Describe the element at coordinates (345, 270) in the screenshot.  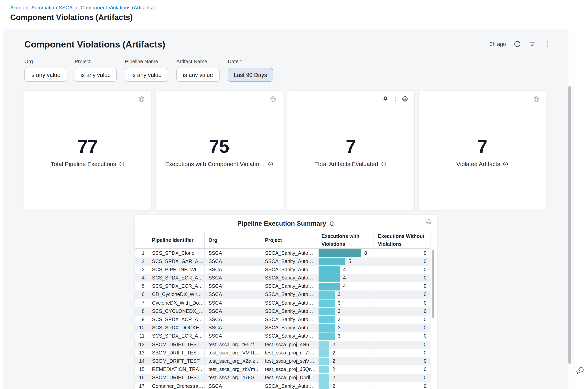
I see `violations-value: 4` at that location.